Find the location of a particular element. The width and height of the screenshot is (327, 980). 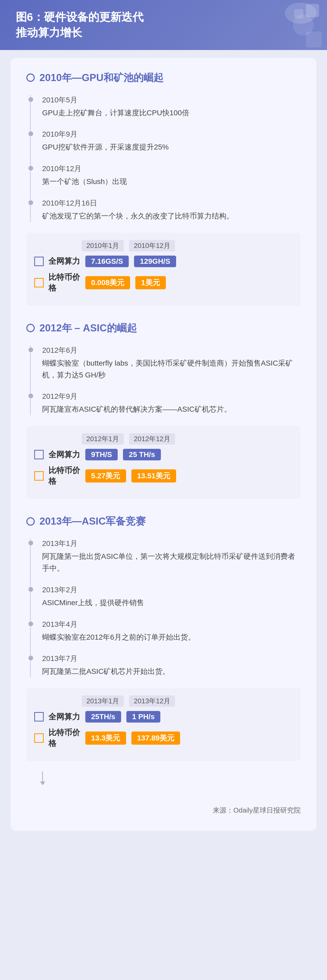

hashrate-row-2012: 全网算力 9TH/S 25 TH/s is located at coordinates (164, 455).